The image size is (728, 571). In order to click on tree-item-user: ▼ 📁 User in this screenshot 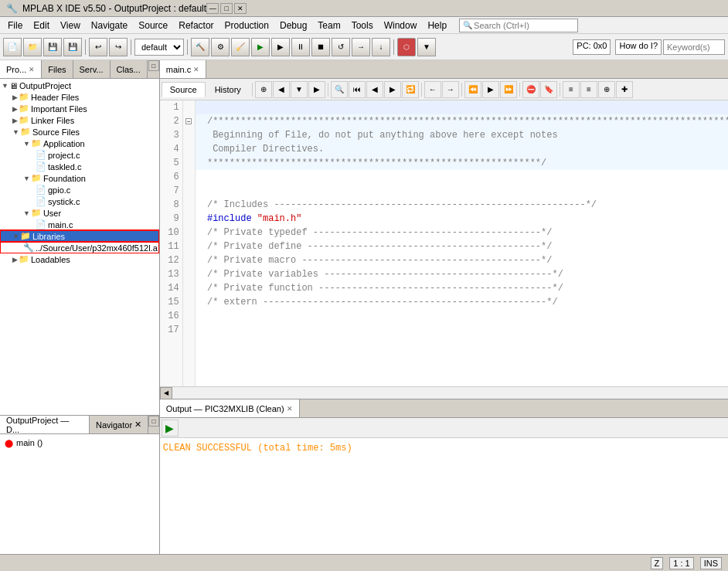, I will do `click(80, 213)`.